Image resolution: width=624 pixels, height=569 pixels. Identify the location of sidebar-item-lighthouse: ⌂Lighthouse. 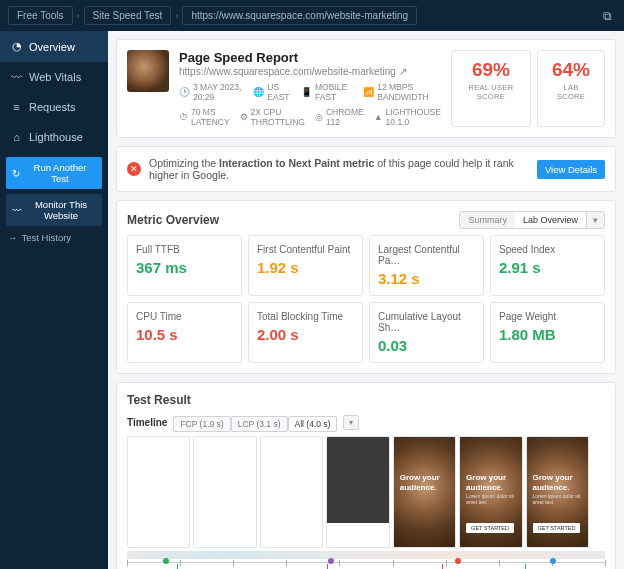
(54, 137).